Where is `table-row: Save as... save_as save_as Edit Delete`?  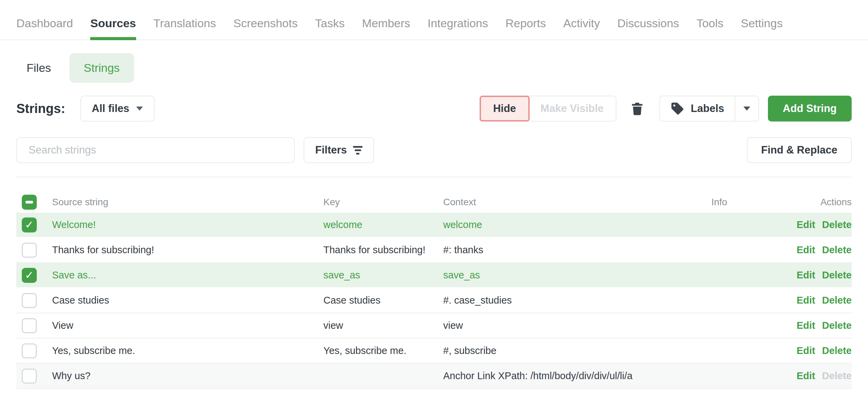 table-row: Save as... save_as save_as Edit Delete is located at coordinates (434, 276).